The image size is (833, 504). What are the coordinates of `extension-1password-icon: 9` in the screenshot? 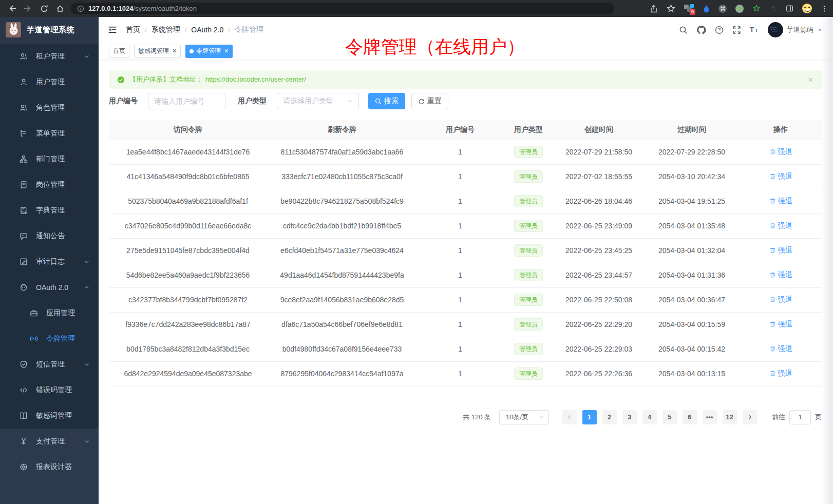 It's located at (689, 9).